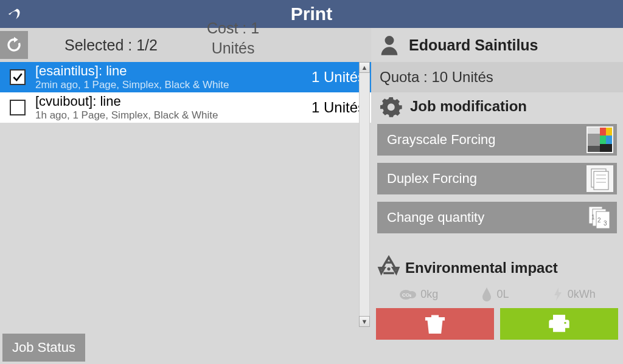  I want to click on printer-icon, so click(559, 324).